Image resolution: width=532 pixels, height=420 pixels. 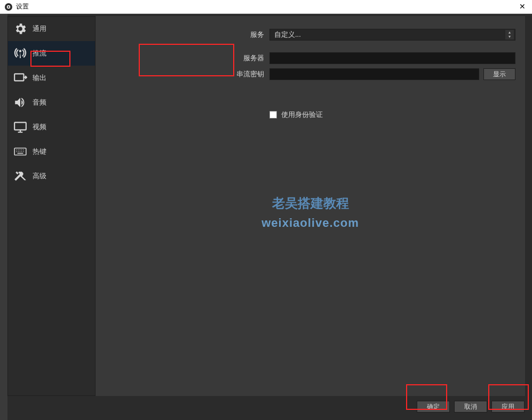 I want to click on row-use-auth: 使用身份验证, so click(x=311, y=115).